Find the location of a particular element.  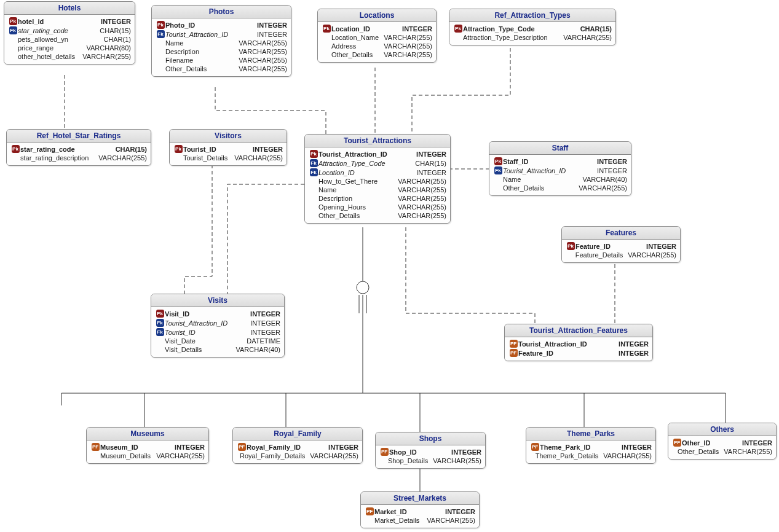

column-name: Theme_Park_ID is located at coordinates (580, 447).